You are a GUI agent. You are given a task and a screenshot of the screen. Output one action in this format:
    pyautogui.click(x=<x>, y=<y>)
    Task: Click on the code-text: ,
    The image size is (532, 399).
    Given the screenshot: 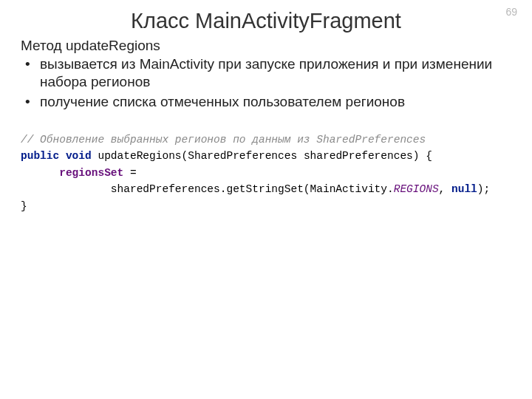 What is the action you would take?
    pyautogui.click(x=445, y=189)
    